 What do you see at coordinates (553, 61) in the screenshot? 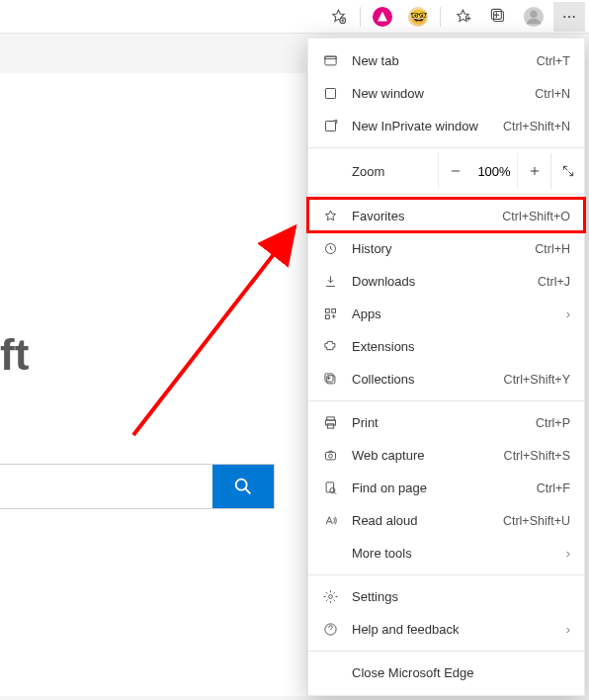
I see `menu-shortcut: Ctrl+T` at bounding box center [553, 61].